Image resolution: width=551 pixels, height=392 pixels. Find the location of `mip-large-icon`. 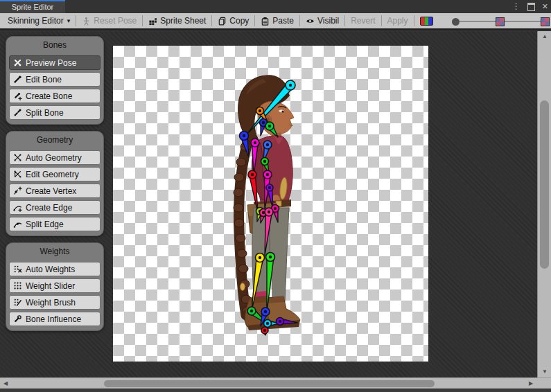

mip-large-icon is located at coordinates (545, 22).